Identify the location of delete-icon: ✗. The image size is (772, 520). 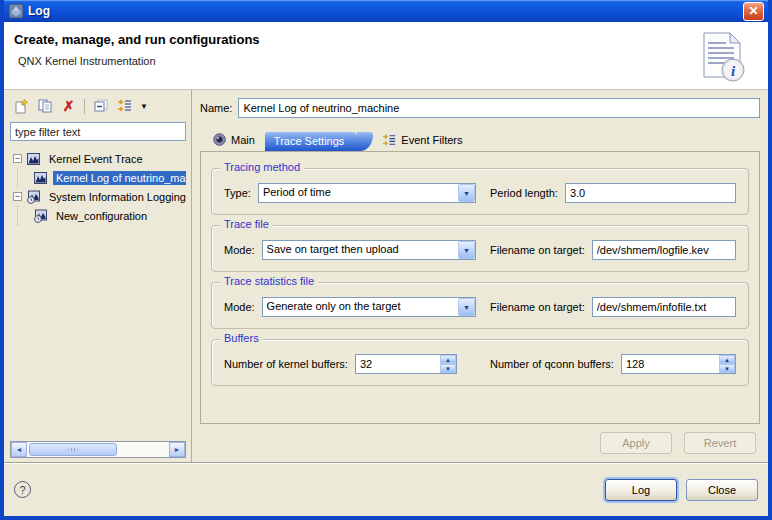
(68, 106).